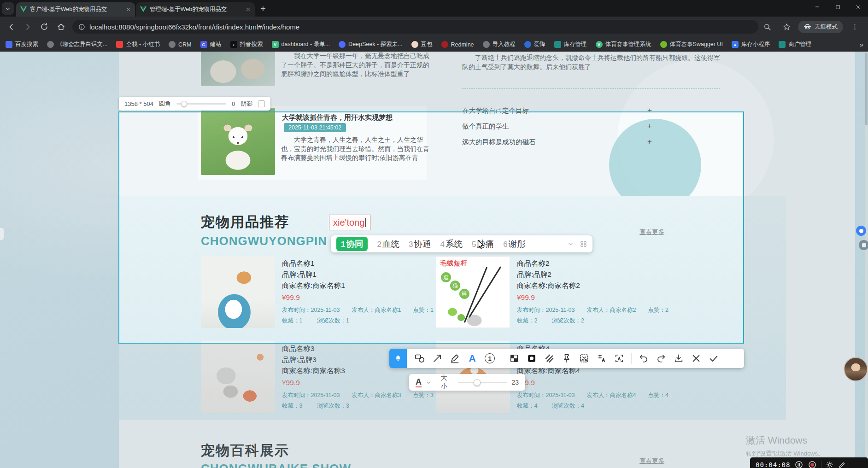 Image resolution: width=868 pixels, height=468 pixels. Describe the element at coordinates (311, 395) in the screenshot. I see `meta-published: 发布时间：2025-11-03` at that location.